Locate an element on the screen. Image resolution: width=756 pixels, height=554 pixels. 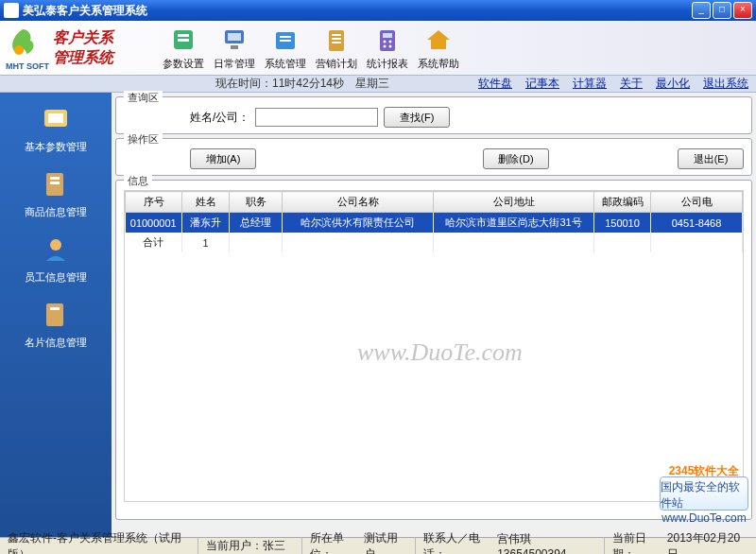
sidebar-item-cards: 名片信息管理 is located at coordinates (56, 323).